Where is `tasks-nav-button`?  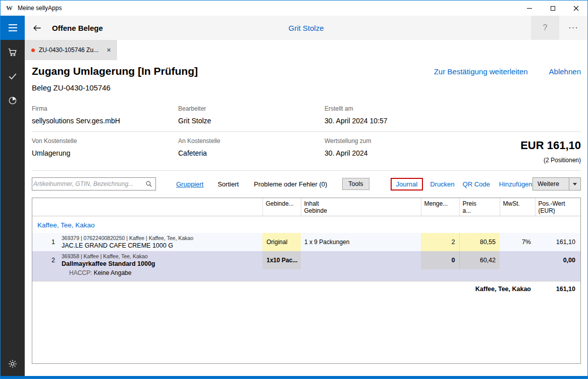 tasks-nav-button is located at coordinates (13, 76).